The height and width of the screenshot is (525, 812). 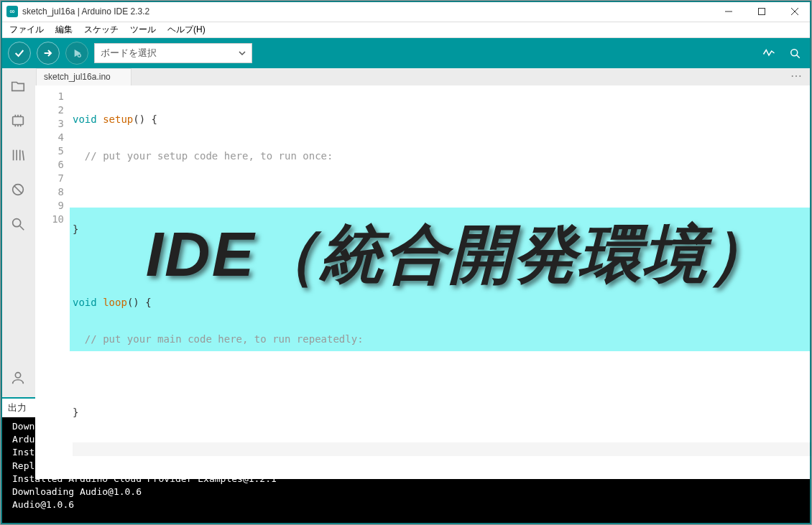 I want to click on library-manager-icon, so click(x=18, y=155).